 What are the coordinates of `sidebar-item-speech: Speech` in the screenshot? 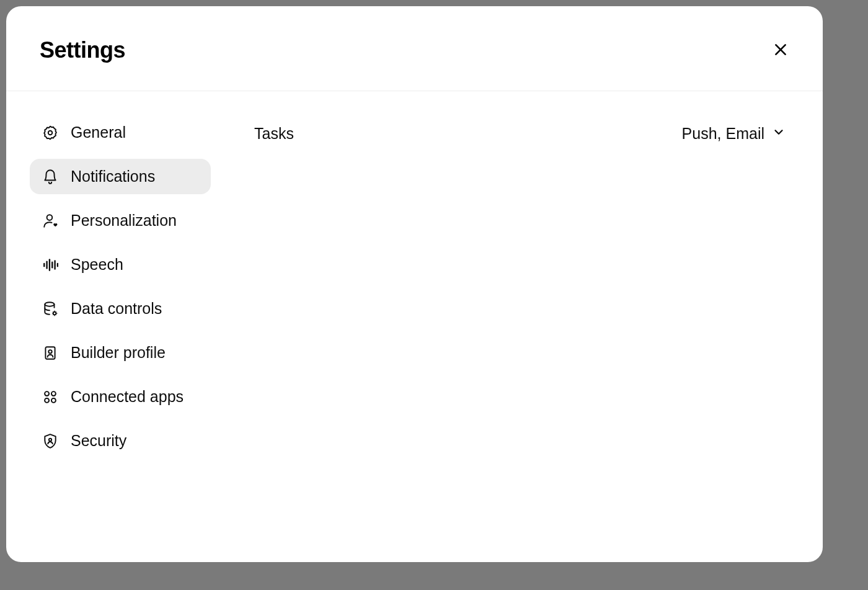 It's located at (120, 264).